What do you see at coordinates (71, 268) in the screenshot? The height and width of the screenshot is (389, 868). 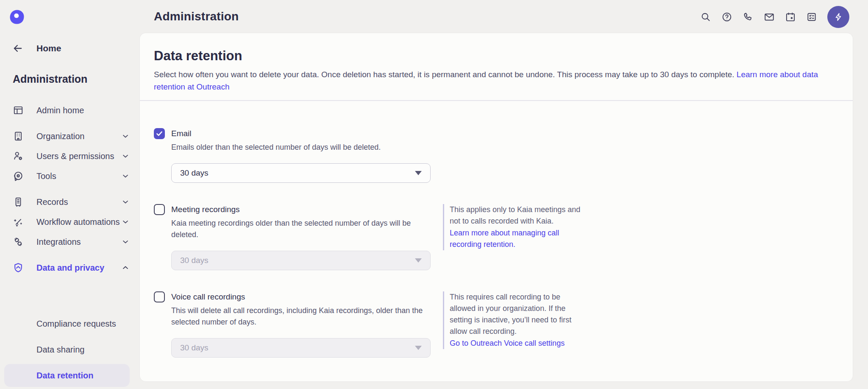 I see `sidebar-item-data-and-privacy: Data and privacy` at bounding box center [71, 268].